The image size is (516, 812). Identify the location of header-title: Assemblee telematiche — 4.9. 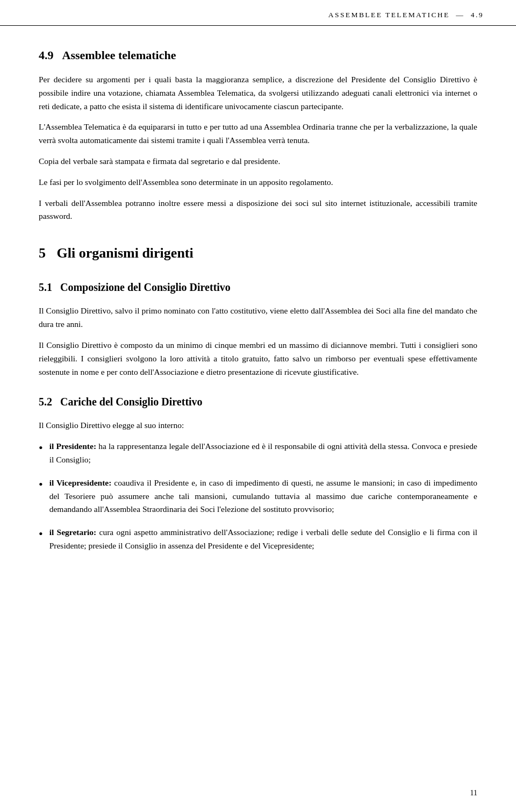
(406, 15).